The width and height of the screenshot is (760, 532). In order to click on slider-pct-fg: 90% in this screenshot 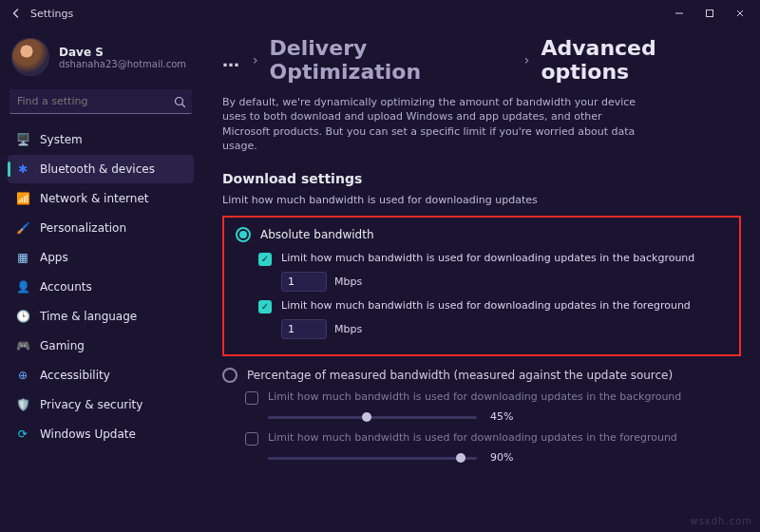, I will do `click(504, 458)`.